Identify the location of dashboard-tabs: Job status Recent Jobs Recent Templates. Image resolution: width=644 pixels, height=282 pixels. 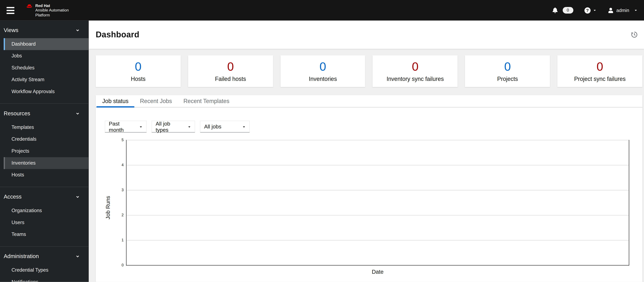
(369, 101).